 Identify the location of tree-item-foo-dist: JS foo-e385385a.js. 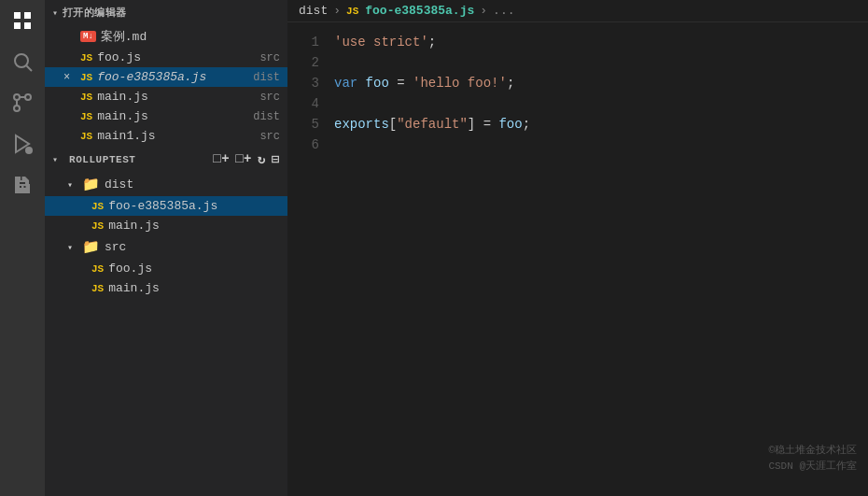
(166, 205).